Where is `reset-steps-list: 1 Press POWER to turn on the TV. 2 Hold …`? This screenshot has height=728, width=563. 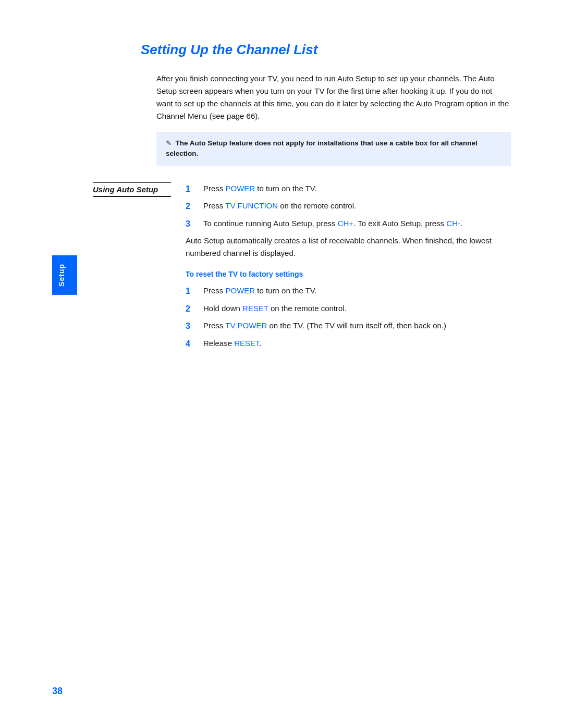
reset-steps-list: 1 Press POWER to turn on the TV. 2 Hold … is located at coordinates (348, 317).